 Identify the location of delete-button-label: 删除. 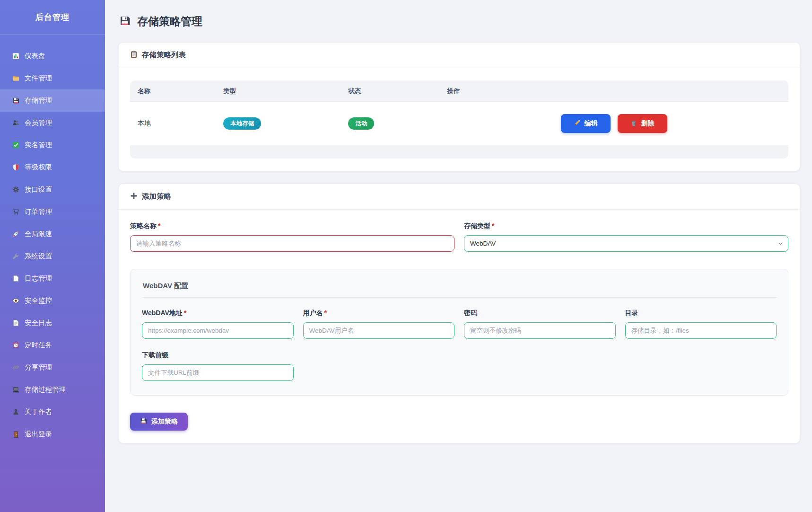
(648, 124).